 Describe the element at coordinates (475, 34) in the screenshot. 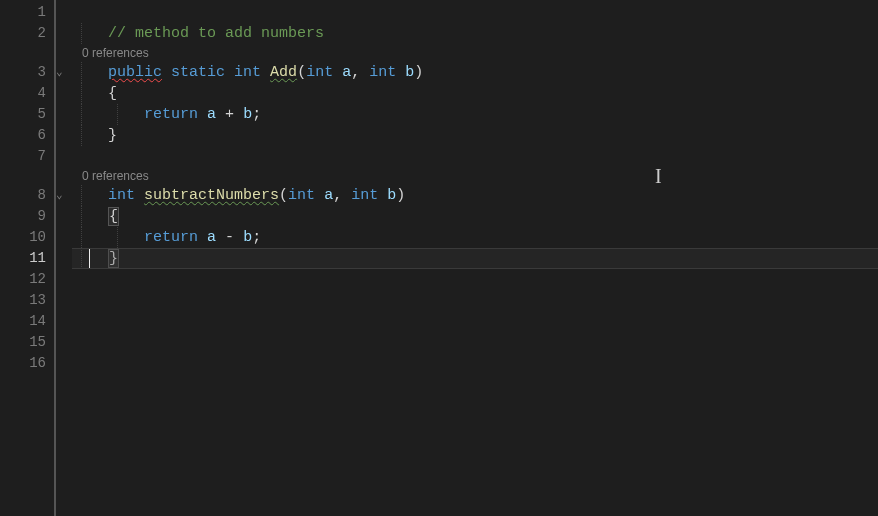

I see `code-line: // method to add numbers` at that location.